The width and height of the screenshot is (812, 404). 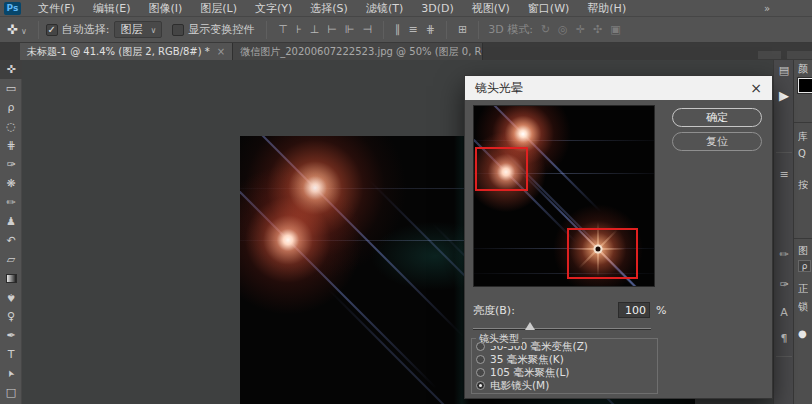 I want to click on menu-layer: 图层(L), so click(x=218, y=8).